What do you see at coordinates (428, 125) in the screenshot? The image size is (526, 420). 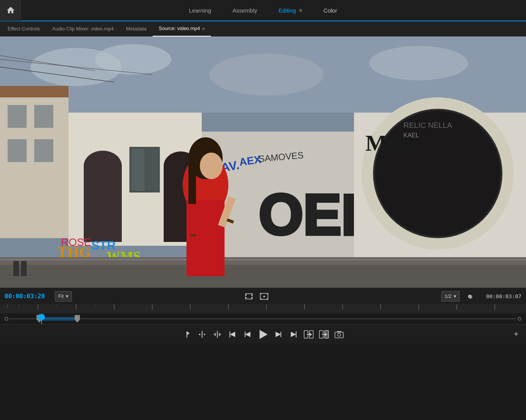 I see `svg-text: RELIC NELLA` at bounding box center [428, 125].